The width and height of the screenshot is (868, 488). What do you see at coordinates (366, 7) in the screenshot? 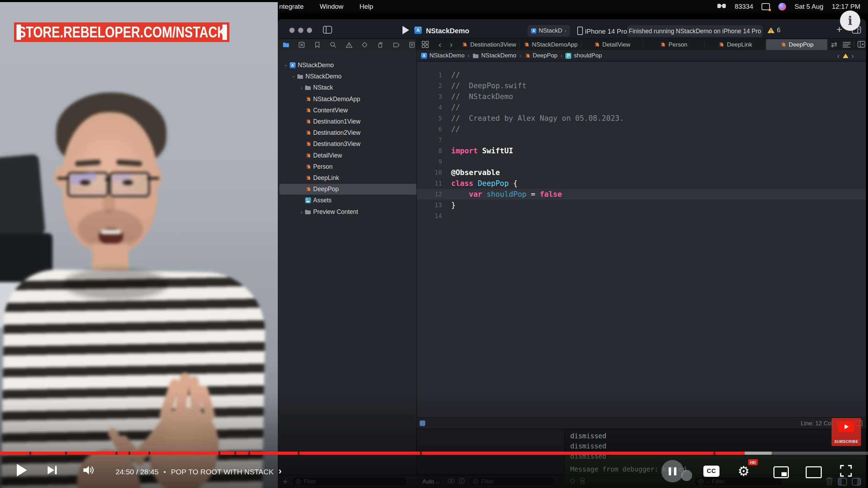
I see `menu-item-help: Help` at bounding box center [366, 7].